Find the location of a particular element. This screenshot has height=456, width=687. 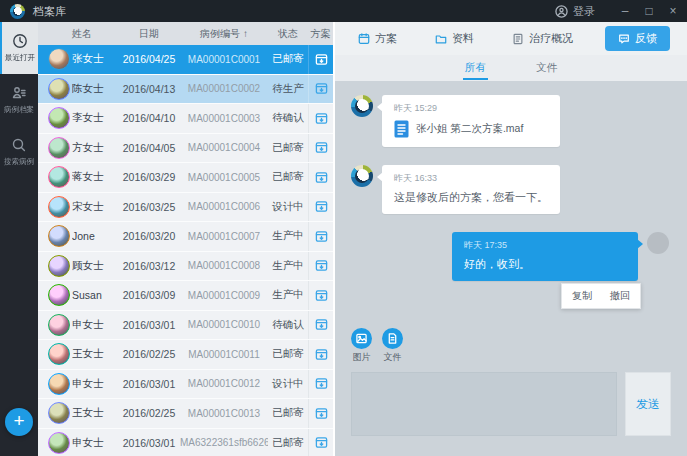

minimize-button: – is located at coordinates (625, 11).